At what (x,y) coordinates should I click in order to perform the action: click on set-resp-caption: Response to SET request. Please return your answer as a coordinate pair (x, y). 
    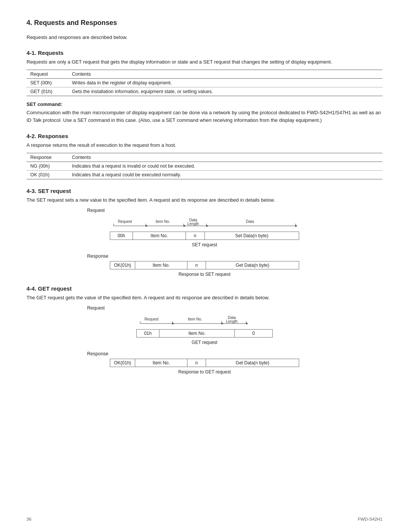
    Looking at the image, I should click on (204, 274).